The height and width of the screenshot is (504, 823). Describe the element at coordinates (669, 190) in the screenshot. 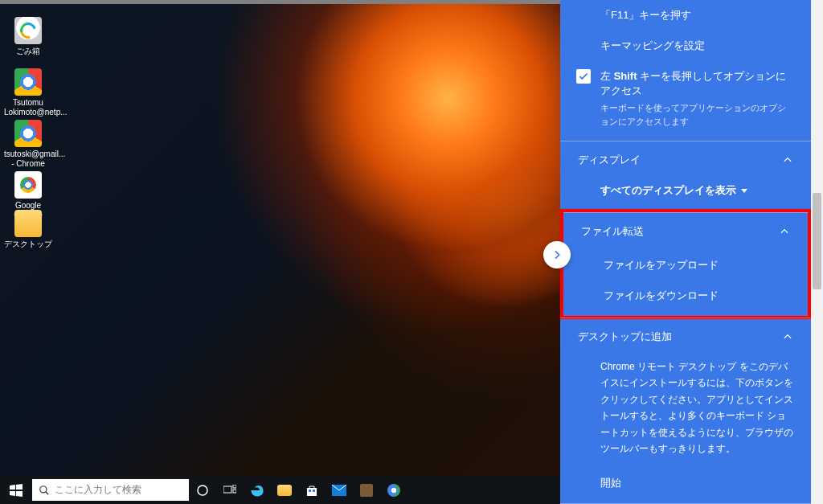

I see `option-label: すべてのディスプレイを表示` at that location.